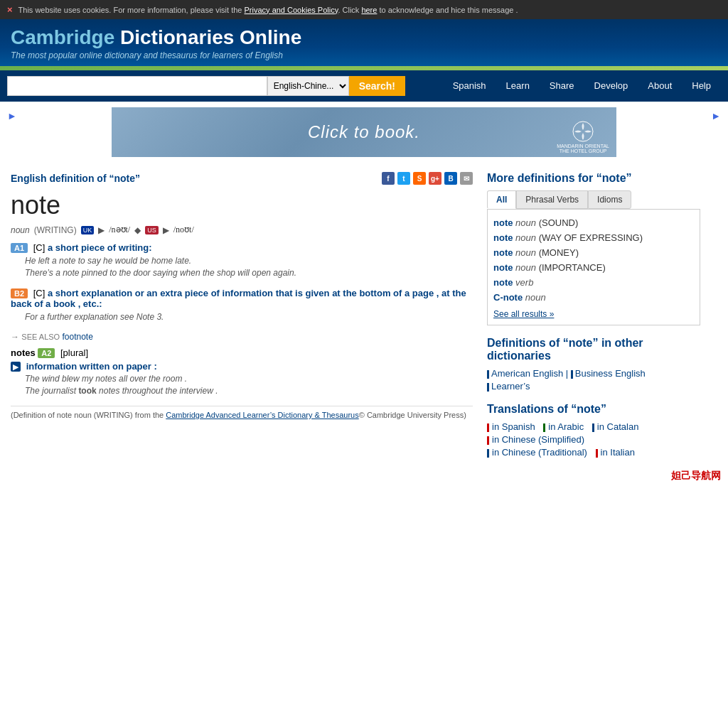 The width and height of the screenshot is (728, 707). What do you see at coordinates (269, 10) in the screenshot?
I see `cookie-message: This website uses cookies. For more info…` at bounding box center [269, 10].